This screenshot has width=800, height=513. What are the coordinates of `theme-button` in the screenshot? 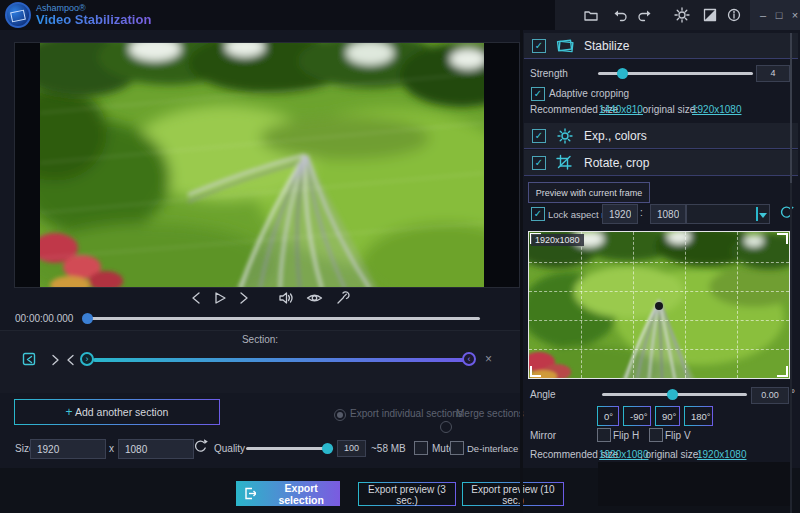 It's located at (710, 17).